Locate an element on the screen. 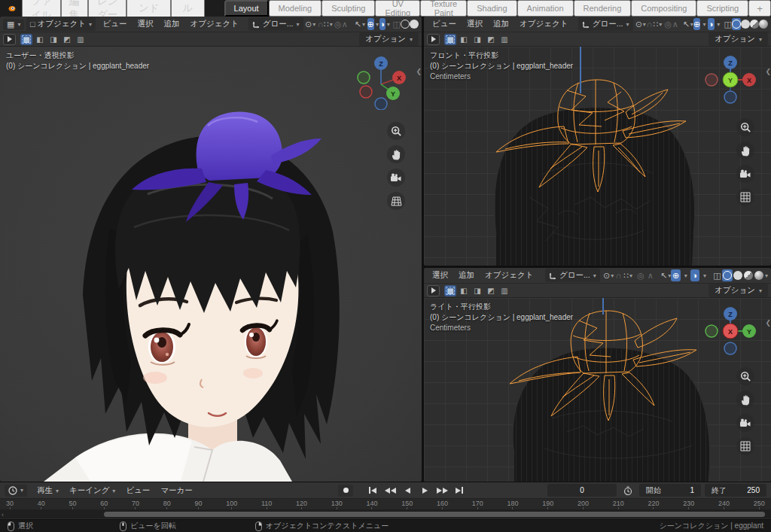 Image resolution: width=771 pixels, height=532 pixels. tab-modeling: Modeling is located at coordinates (295, 8).